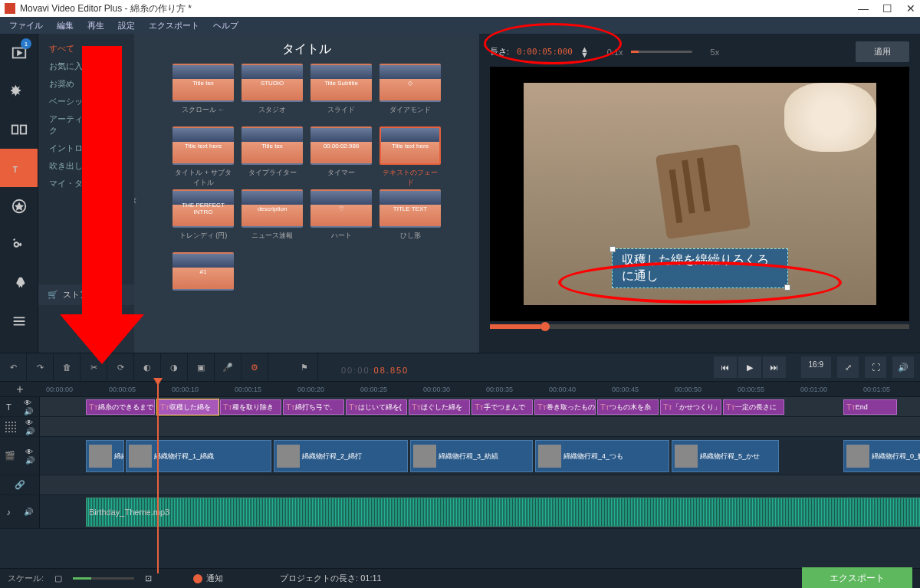  I want to click on aspect-button: 16:9, so click(816, 367).